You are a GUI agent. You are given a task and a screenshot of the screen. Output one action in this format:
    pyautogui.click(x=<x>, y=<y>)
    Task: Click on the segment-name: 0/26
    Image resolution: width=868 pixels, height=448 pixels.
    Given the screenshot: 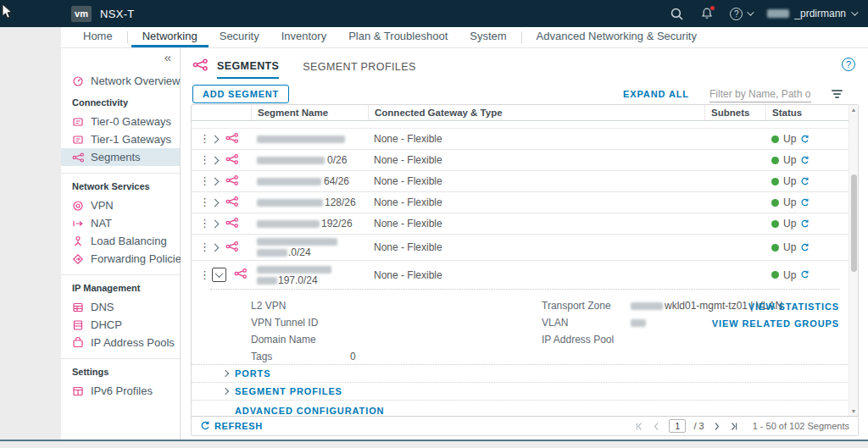 What is the action you would take?
    pyautogui.click(x=309, y=160)
    